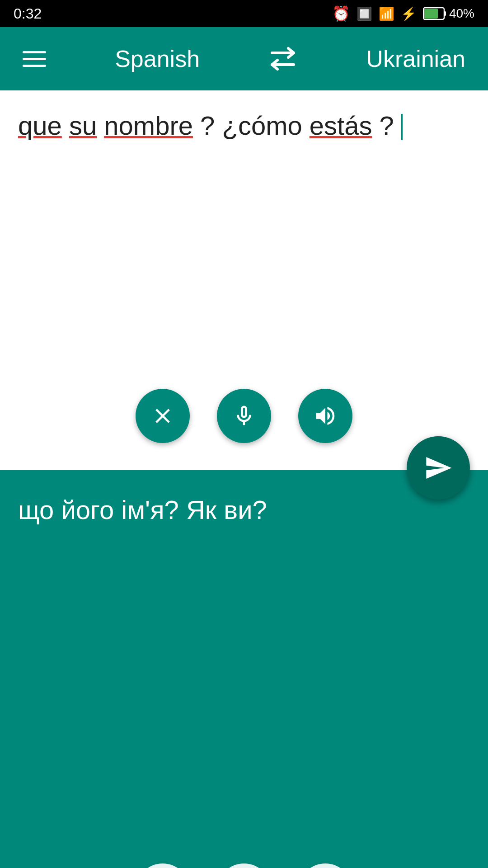 This screenshot has width=488, height=868. What do you see at coordinates (157, 59) in the screenshot?
I see `source-language-selector: Spanish` at bounding box center [157, 59].